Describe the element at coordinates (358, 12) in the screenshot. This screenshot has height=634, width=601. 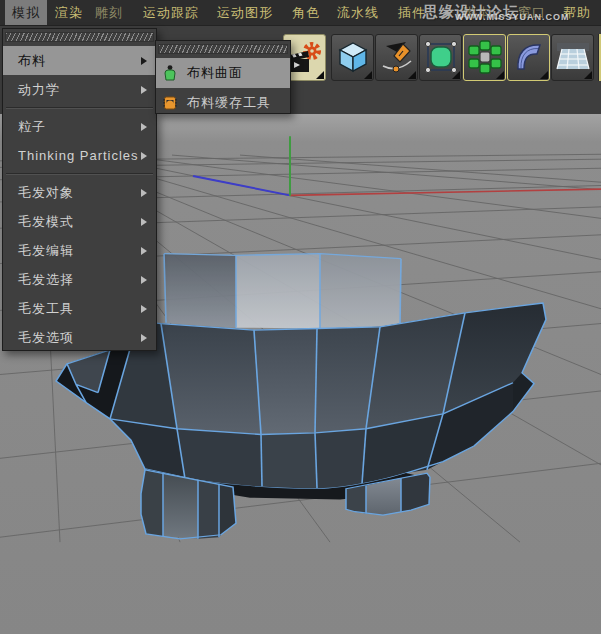
I see `menu-pipeline: 流水线` at that location.